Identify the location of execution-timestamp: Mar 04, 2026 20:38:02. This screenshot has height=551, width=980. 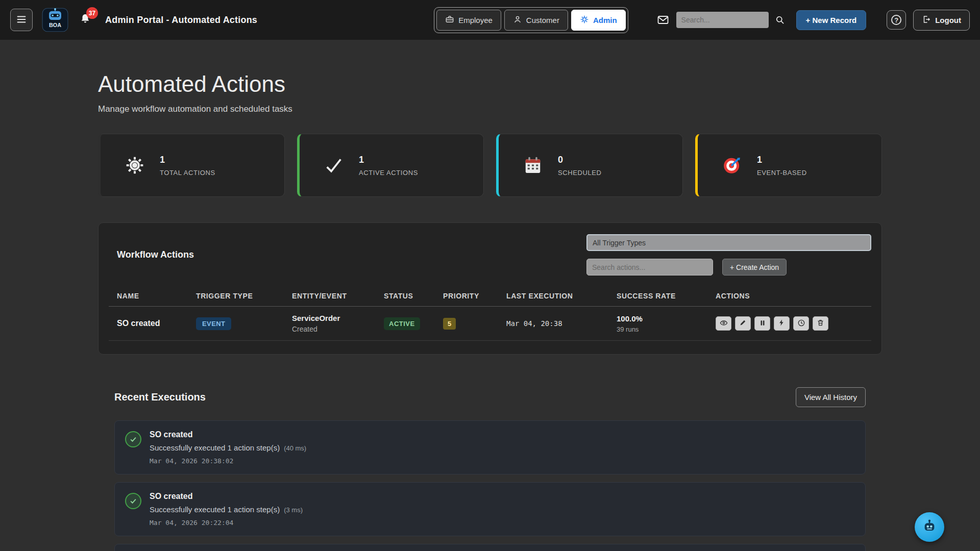
(228, 461).